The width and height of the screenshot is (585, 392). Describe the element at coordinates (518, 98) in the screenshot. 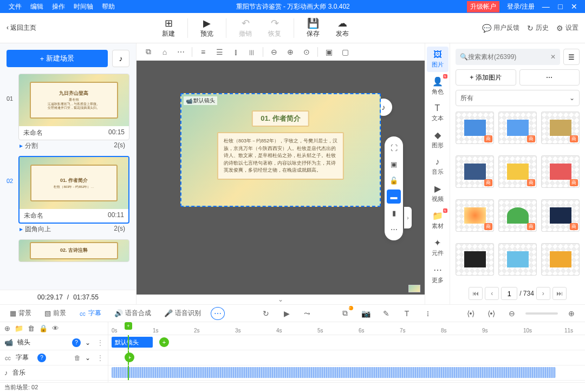

I see `category-select: 所有⌄` at that location.